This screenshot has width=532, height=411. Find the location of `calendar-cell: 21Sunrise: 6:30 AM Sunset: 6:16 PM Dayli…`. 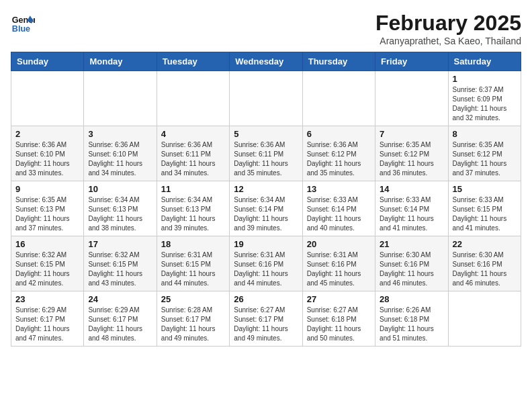

calendar-cell: 21Sunrise: 6:30 AM Sunset: 6:16 PM Dayli… is located at coordinates (412, 264).